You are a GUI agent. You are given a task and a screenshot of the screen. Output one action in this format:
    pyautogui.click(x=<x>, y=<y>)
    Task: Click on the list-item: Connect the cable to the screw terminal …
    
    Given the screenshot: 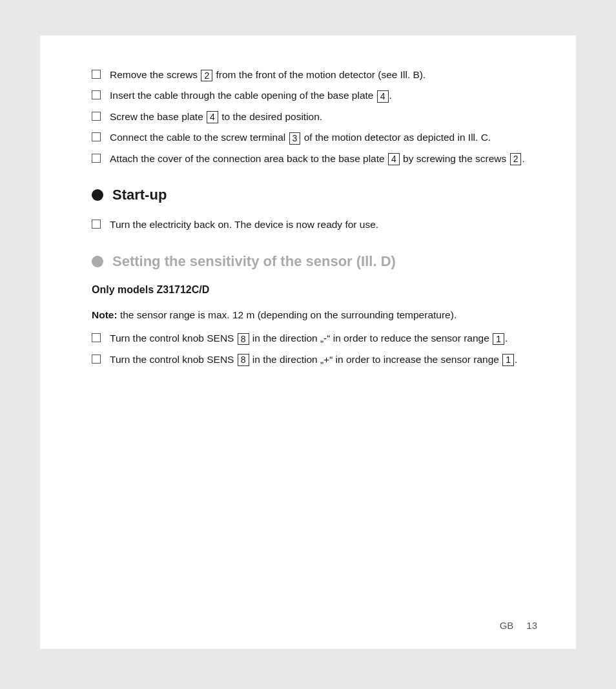 What is the action you would take?
    pyautogui.click(x=311, y=138)
    